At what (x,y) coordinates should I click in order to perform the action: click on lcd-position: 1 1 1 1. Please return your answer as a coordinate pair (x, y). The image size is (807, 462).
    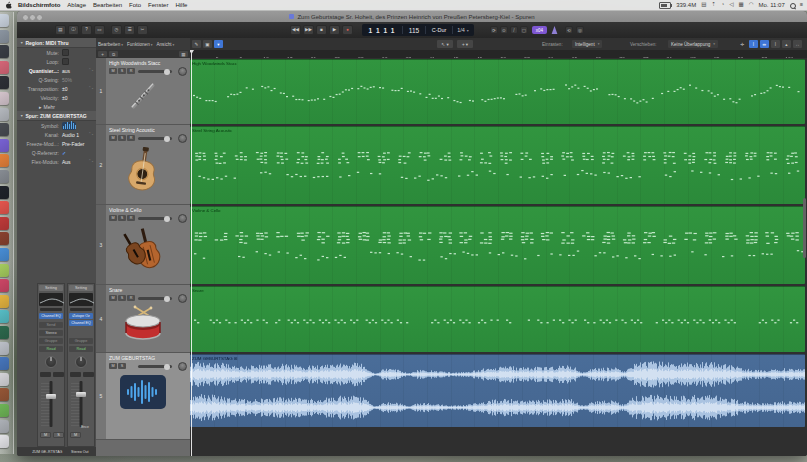
    Looking at the image, I should click on (382, 30).